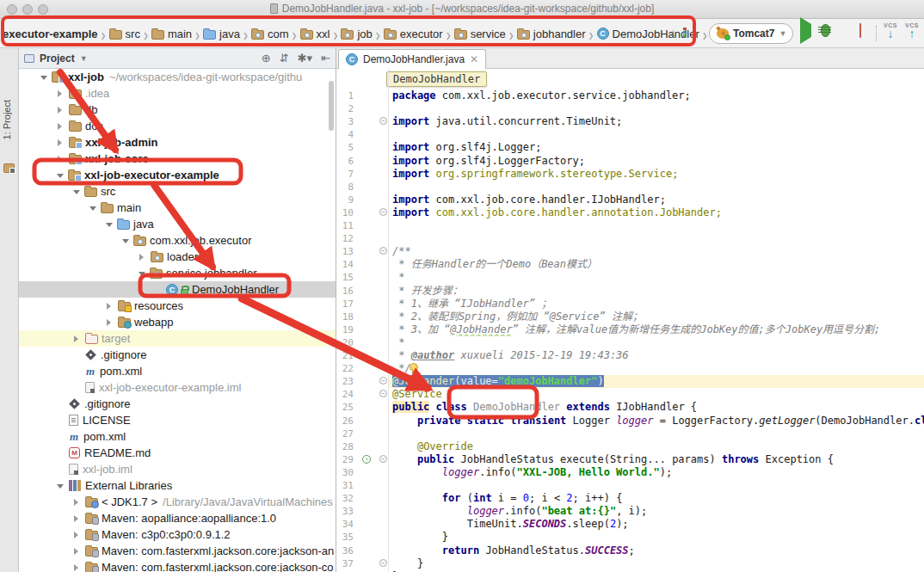 The width and height of the screenshot is (924, 572). Describe the element at coordinates (177, 241) in the screenshot. I see `tree-item-com-xxl-job-executor: com.xxl.job.executor` at that location.